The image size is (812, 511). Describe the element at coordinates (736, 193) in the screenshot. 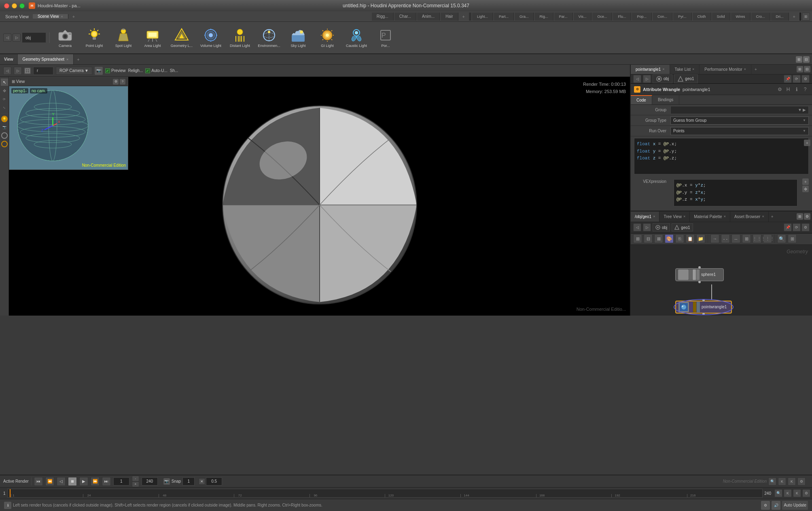

I see `vex-expr-editor: @P.x = y*z; @P.y = z*x; @P.z = x*y;` at that location.